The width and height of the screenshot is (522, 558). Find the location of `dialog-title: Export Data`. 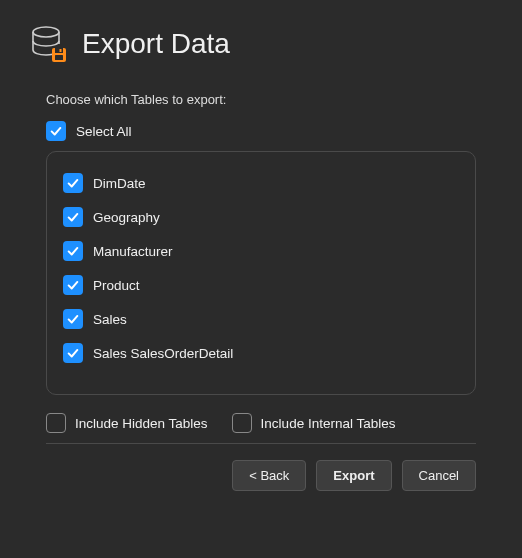

dialog-title: Export Data is located at coordinates (156, 44).